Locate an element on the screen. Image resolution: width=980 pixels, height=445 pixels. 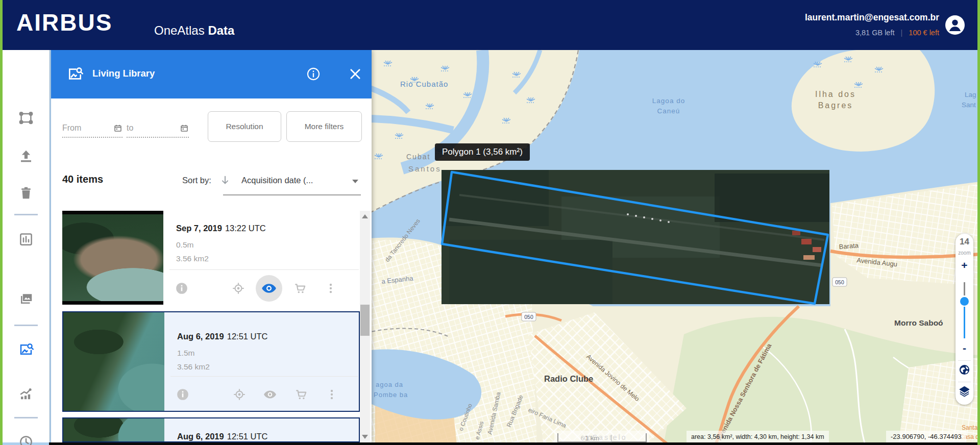
living-library-button-active is located at coordinates (26, 350).